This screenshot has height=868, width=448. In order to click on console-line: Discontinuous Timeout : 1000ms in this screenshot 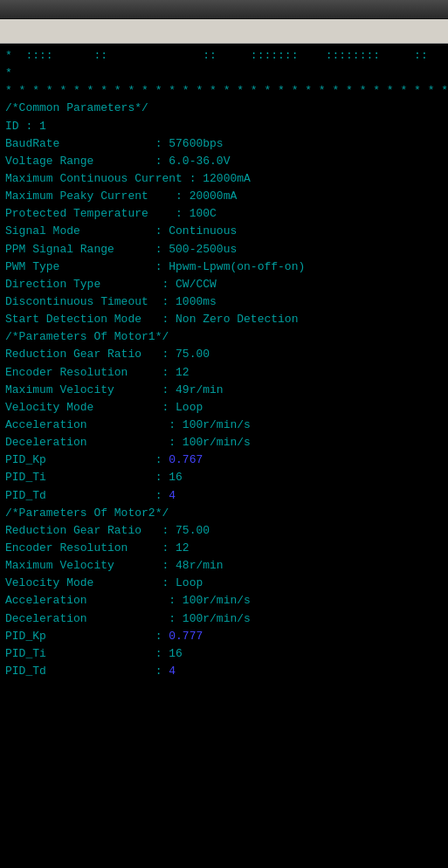, I will do `click(224, 302)`.